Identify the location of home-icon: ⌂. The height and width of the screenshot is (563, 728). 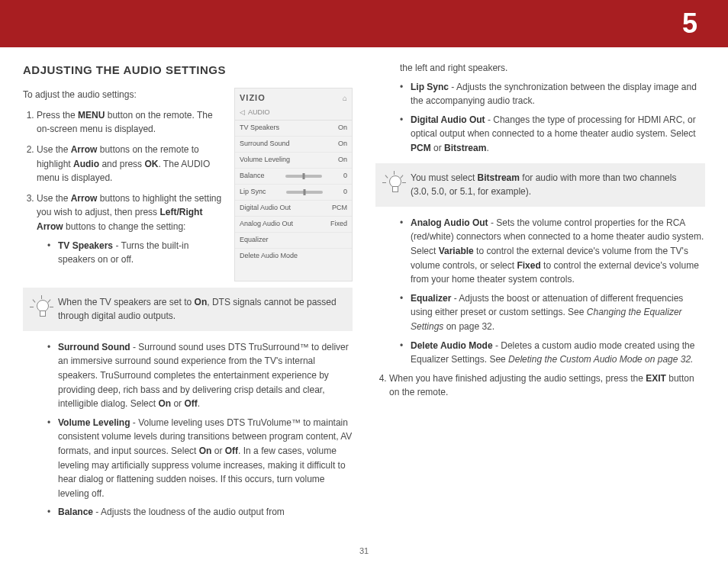
(345, 98).